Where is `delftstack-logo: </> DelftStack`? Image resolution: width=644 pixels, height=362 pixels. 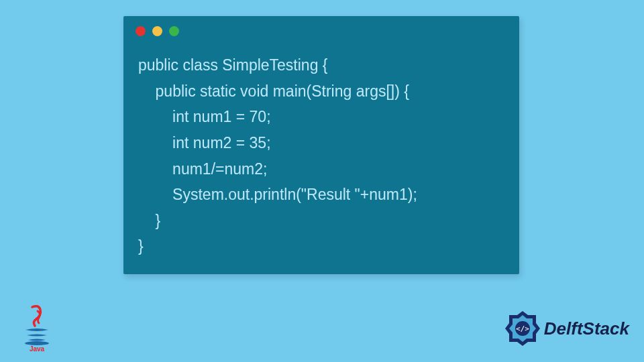
delftstack-logo: </> DelftStack is located at coordinates (566, 328).